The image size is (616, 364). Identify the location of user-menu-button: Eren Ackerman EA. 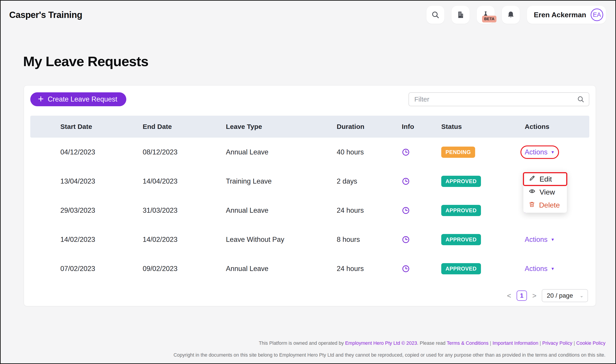
(566, 15).